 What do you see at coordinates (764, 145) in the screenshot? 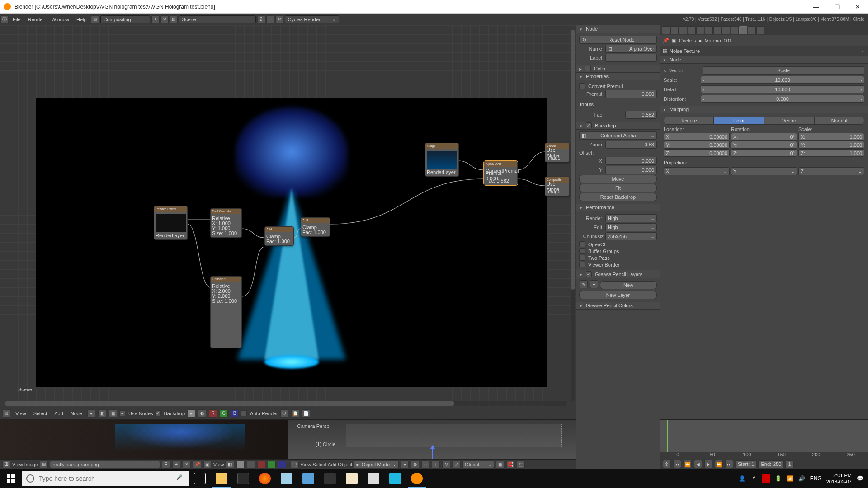
I see `rot-y: Y:0°` at bounding box center [764, 145].